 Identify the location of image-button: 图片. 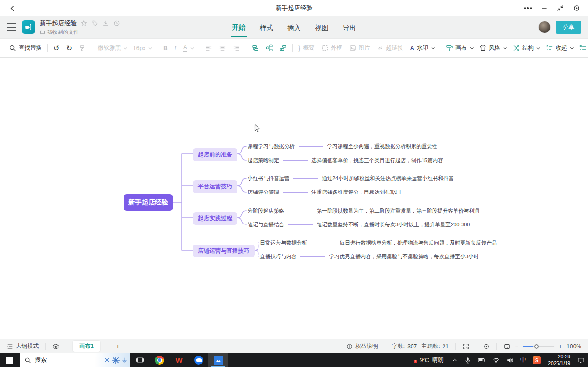
(360, 48).